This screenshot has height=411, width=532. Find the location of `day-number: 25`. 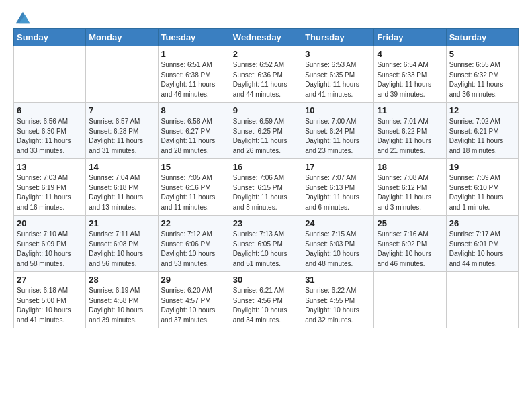

day-number: 25 is located at coordinates (410, 223).